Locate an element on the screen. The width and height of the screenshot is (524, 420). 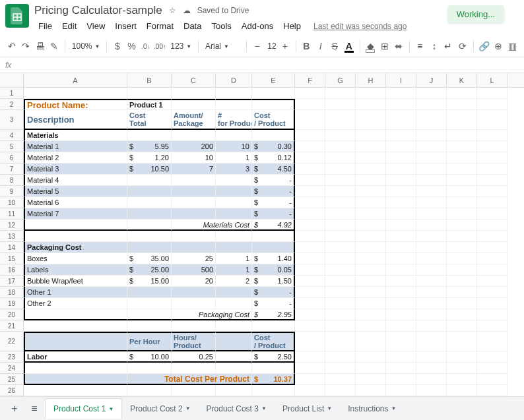
cell: $25.00 is located at coordinates (149, 270).